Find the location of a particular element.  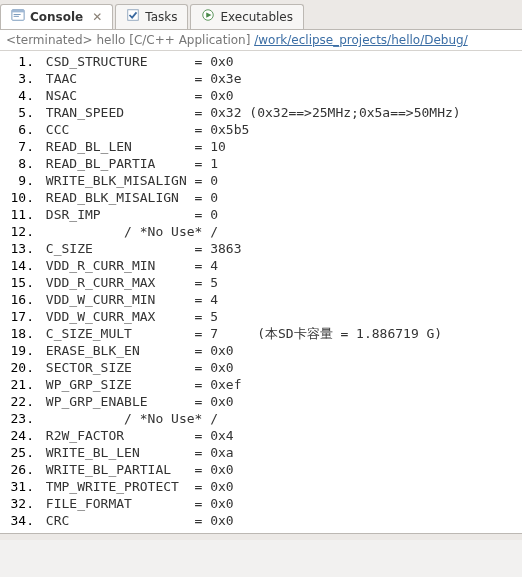

line-text: TMP_WRITE_PROTECT = 0x0 is located at coordinates (136, 486).